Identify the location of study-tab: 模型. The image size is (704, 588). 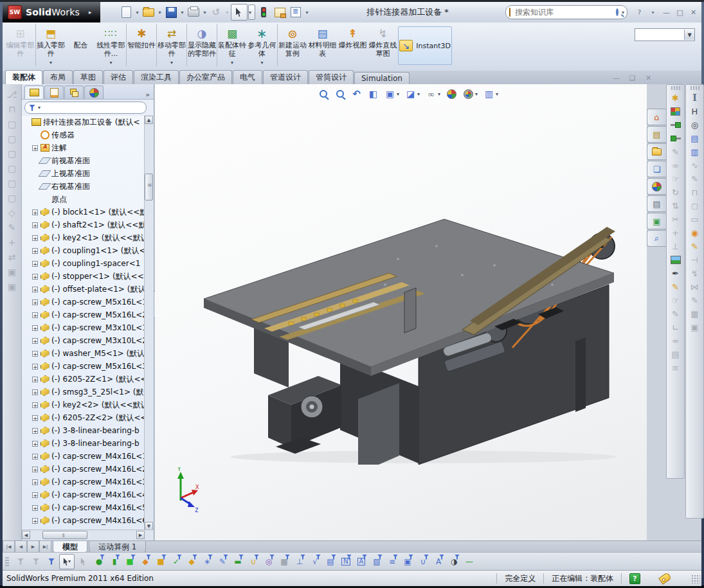
(70, 547).